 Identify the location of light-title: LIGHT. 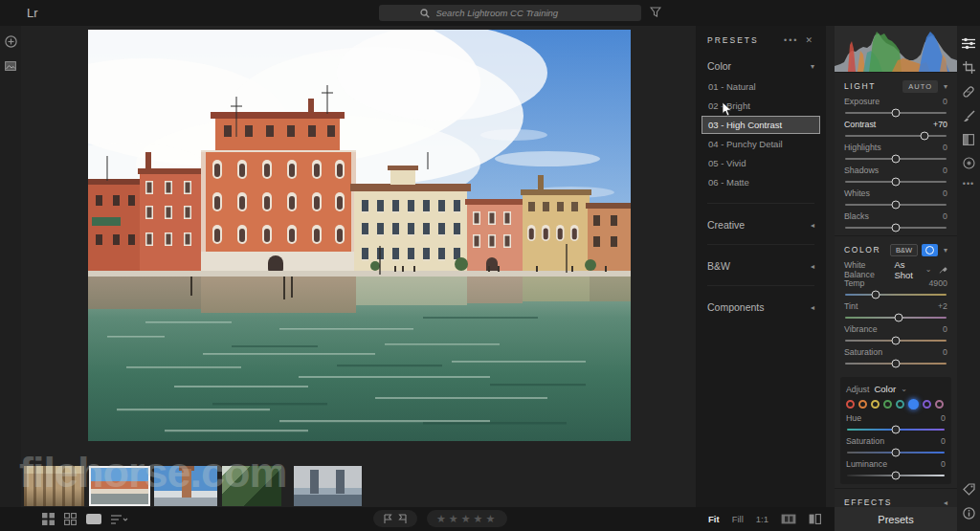
(859, 86).